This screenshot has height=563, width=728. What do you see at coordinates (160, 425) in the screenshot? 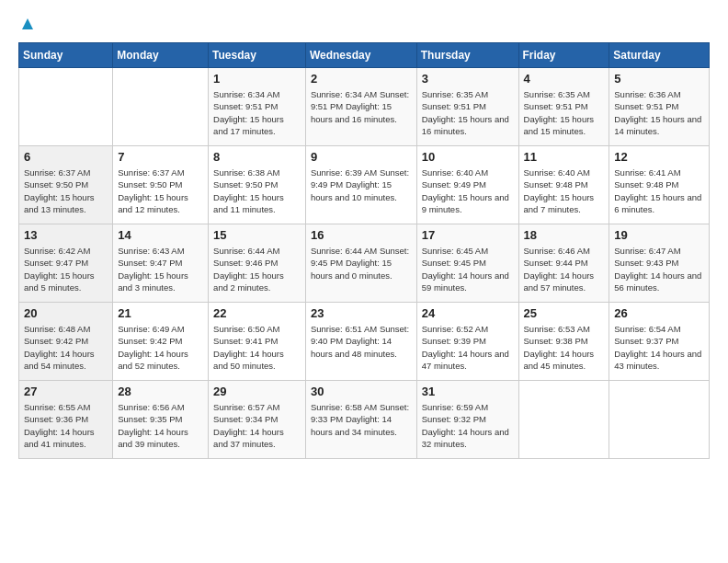
I see `cell-info: Sunrise: 6:56 AM Sunset: 9:35 PM Dayligh…` at bounding box center [160, 425].